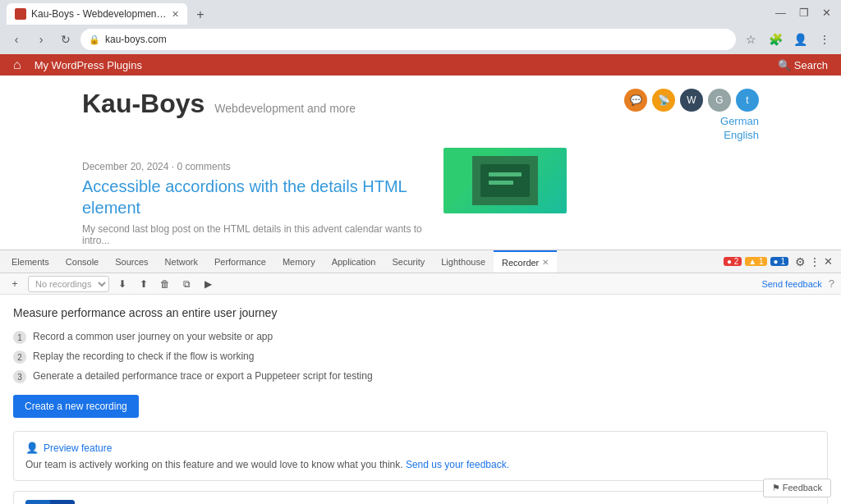  What do you see at coordinates (420, 39) in the screenshot?
I see `address-bar: ‹ › ↻ 🔒 kau-boys.com ☆ 🧩 👤 ⋮` at bounding box center [420, 39].